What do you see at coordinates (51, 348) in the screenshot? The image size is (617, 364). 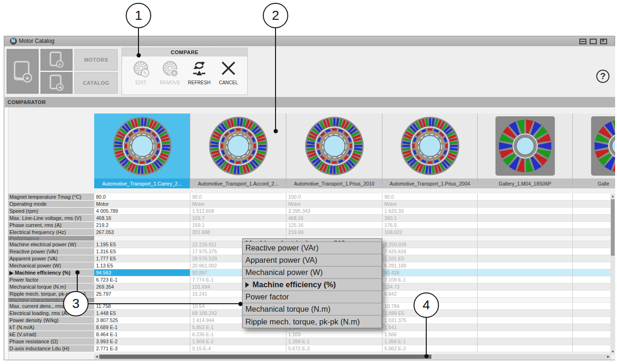 I see `row-label: D-axis inductance Ldu (H)` at bounding box center [51, 348].